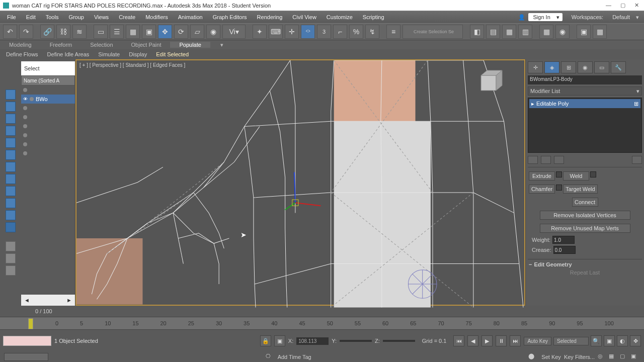 The image size is (644, 362). Describe the element at coordinates (133, 32) in the screenshot. I see `select-rect-icon: ▦` at that location.